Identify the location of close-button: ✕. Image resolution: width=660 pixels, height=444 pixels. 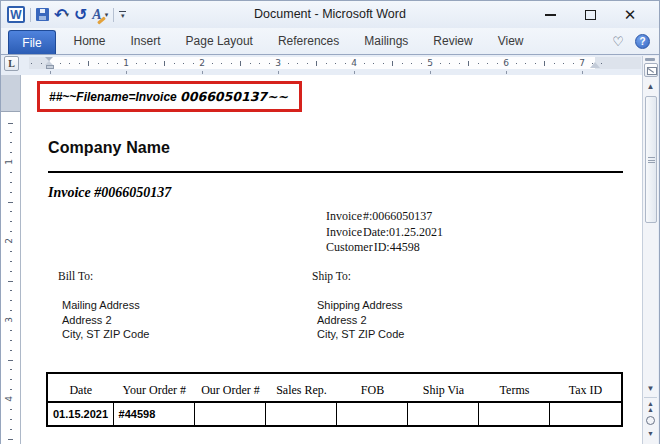
(630, 15).